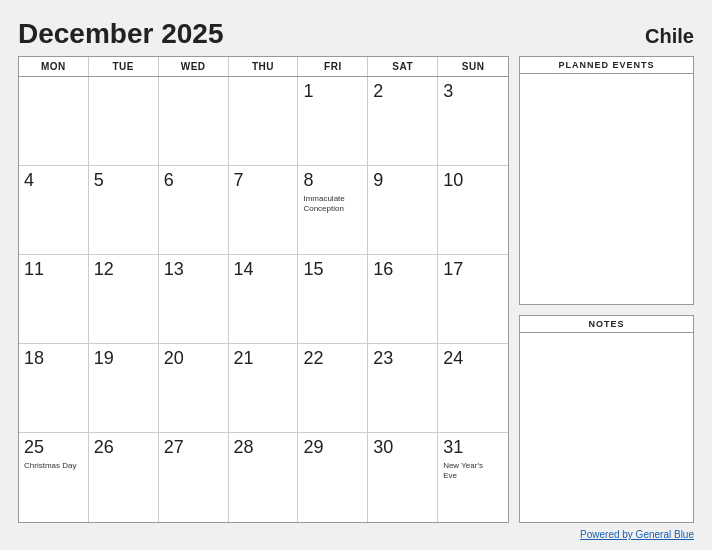  What do you see at coordinates (333, 210) in the screenshot?
I see `table-row: 8 ImmaculateConception` at bounding box center [333, 210].